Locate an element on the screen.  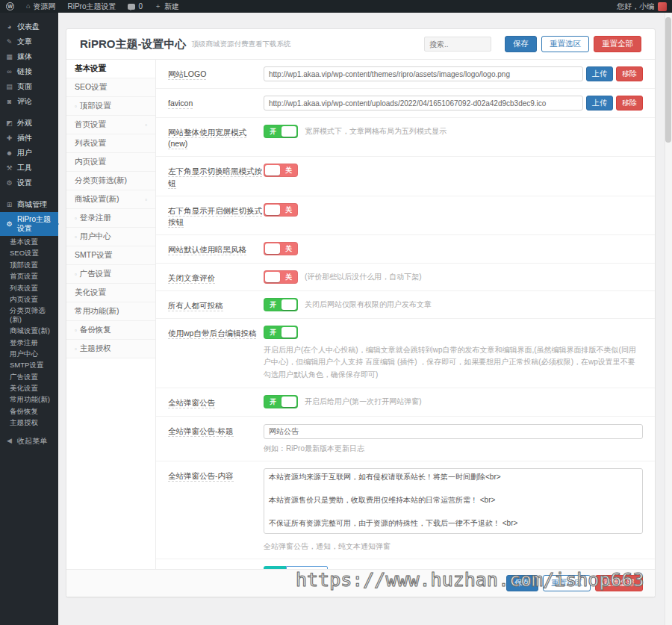
field-control: 上传移除 is located at coordinates (453, 74).